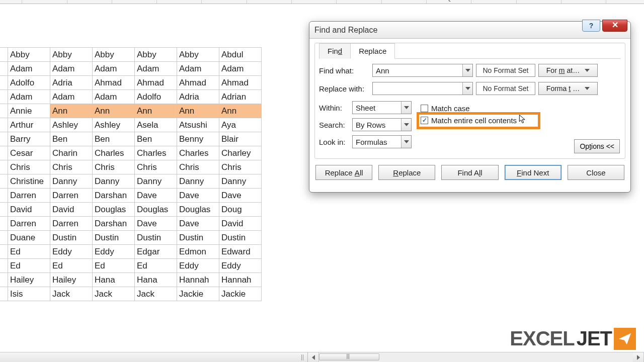 The height and width of the screenshot is (362, 644). I want to click on find-format-button: Format…, so click(568, 70).